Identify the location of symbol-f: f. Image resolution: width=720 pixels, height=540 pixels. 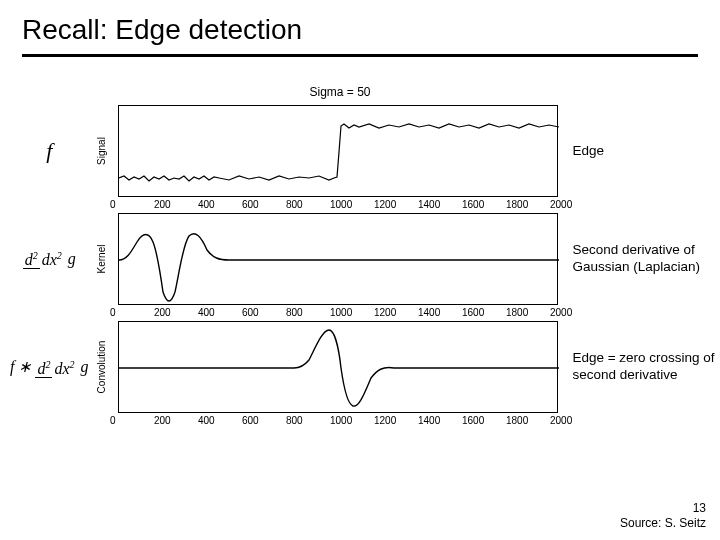
(49, 151).